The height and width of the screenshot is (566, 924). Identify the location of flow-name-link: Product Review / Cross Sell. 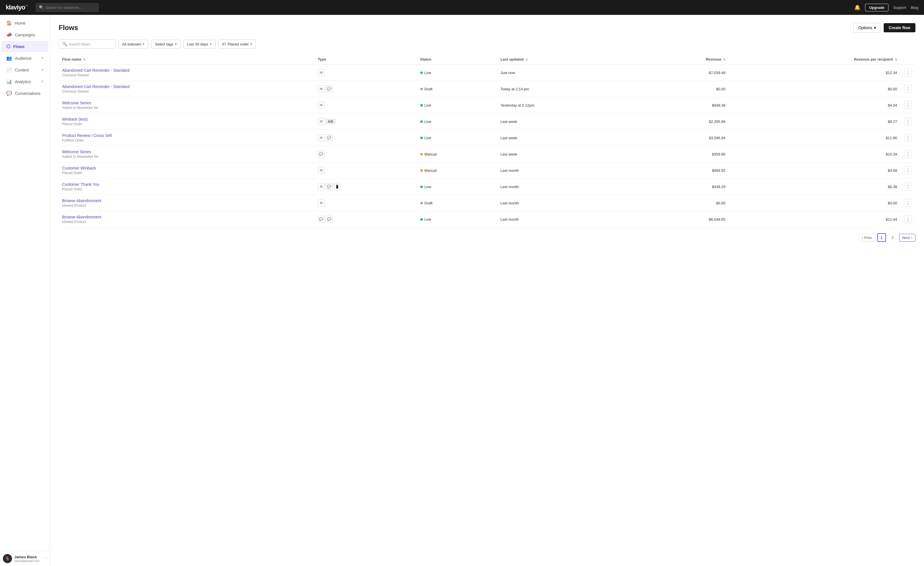
(187, 136).